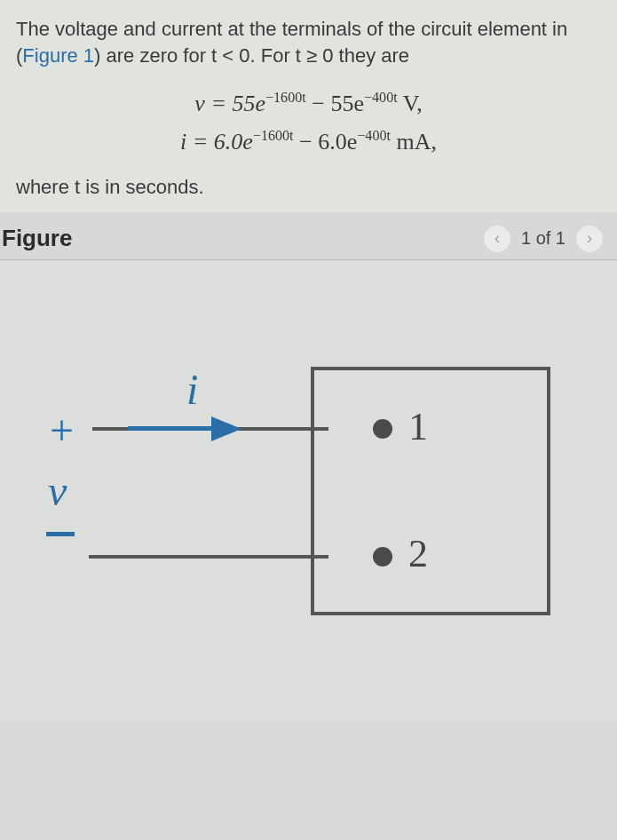 The width and height of the screenshot is (617, 840). Describe the element at coordinates (172, 428) in the screenshot. I see `current-arrow-shaft` at that location.